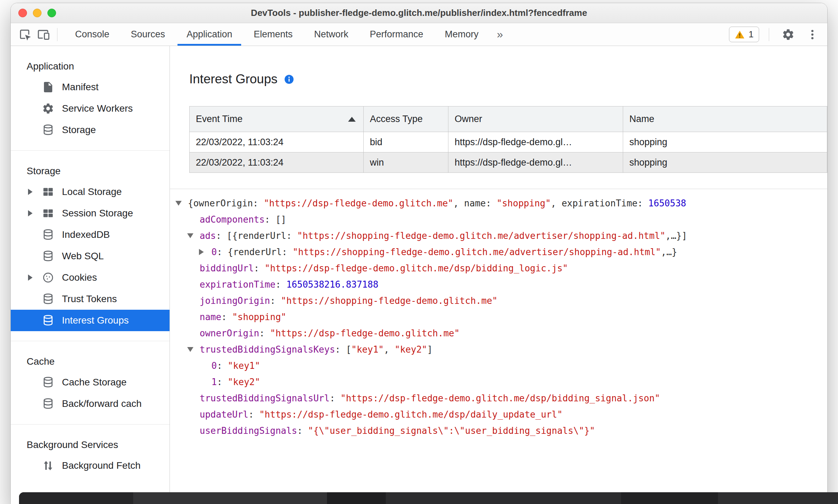 This screenshot has width=838, height=504. Describe the element at coordinates (232, 236) in the screenshot. I see `punctuation: [{` at that location.